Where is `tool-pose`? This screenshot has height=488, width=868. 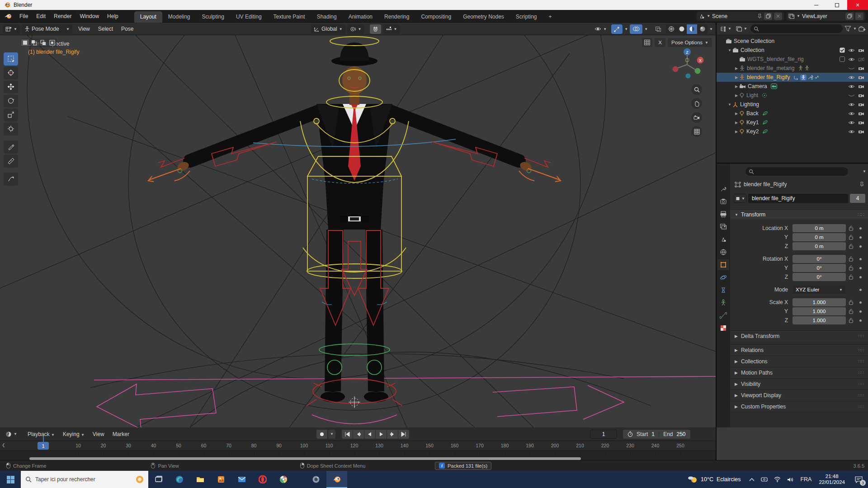 tool-pose is located at coordinates (11, 179).